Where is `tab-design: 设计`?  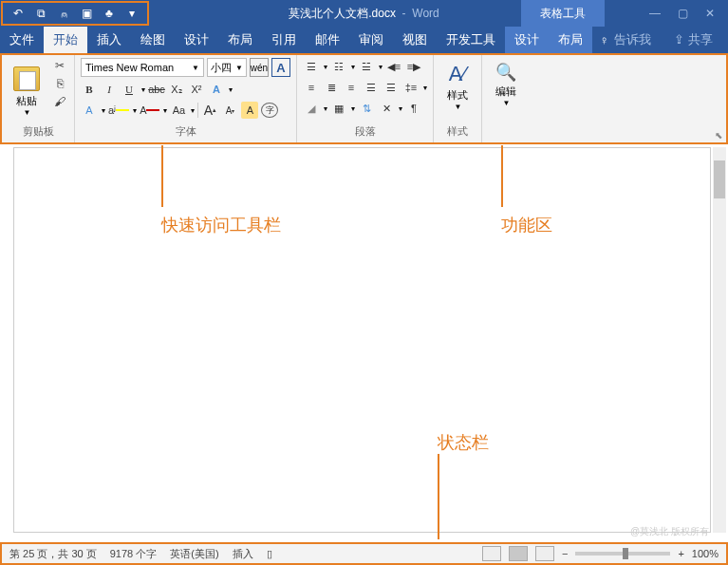 tab-design: 设计 is located at coordinates (196, 40).